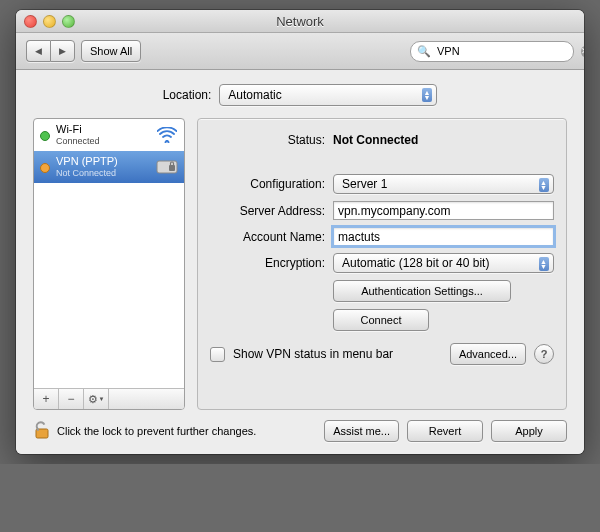  Describe the element at coordinates (506, 51) in the screenshot. I see `search-input` at that location.